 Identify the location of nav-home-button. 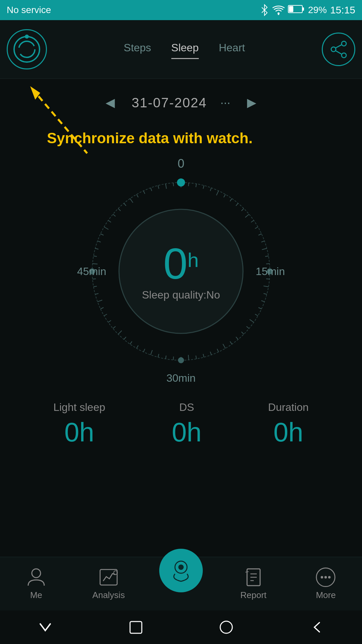
(226, 627).